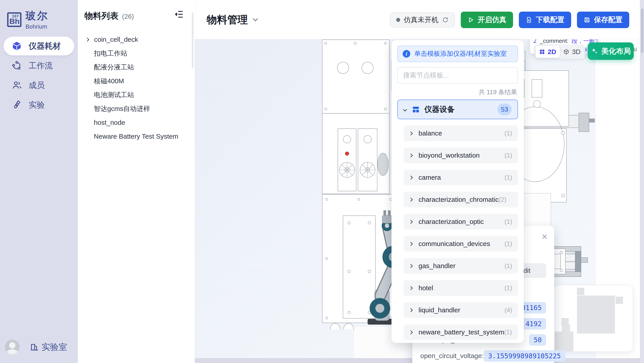  Describe the element at coordinates (572, 52) in the screenshot. I see `toggle-3d: 3D` at that location.